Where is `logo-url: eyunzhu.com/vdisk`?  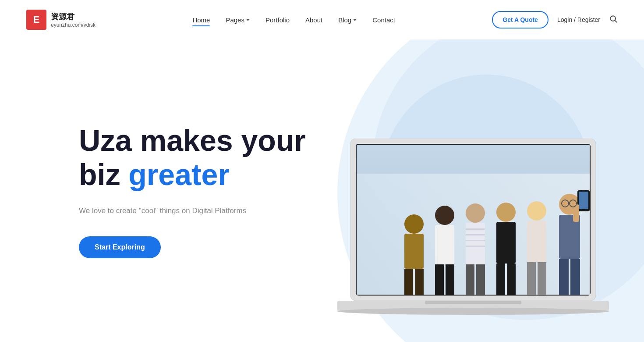
logo-url: eyunzhu.com/vdisk is located at coordinates (73, 25).